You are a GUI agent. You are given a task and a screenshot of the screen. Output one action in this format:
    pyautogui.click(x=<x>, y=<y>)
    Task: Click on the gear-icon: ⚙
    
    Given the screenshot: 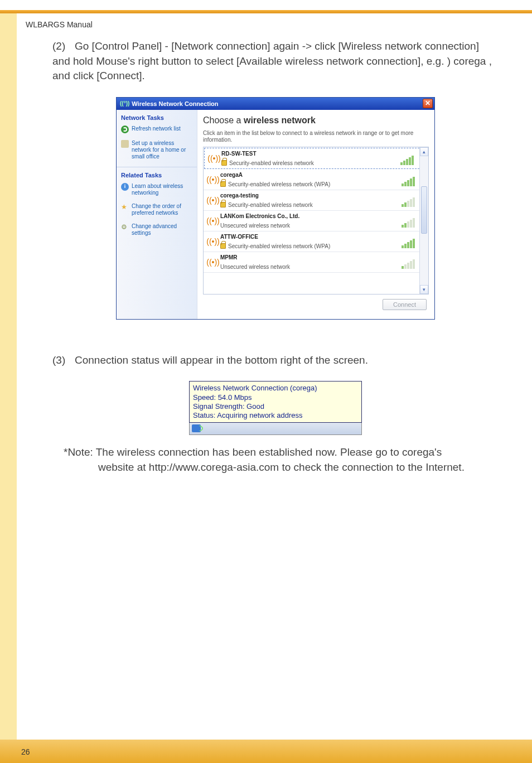 What is the action you would take?
    pyautogui.click(x=125, y=227)
    